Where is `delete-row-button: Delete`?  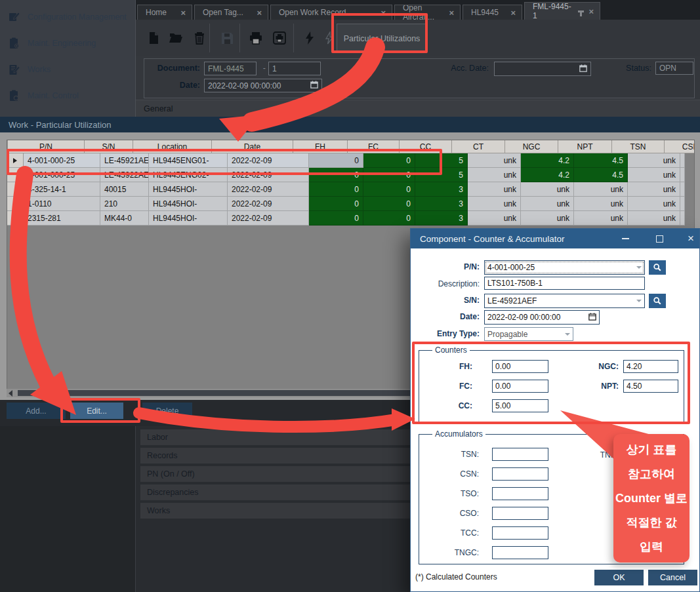 delete-row-button: Delete is located at coordinates (167, 410).